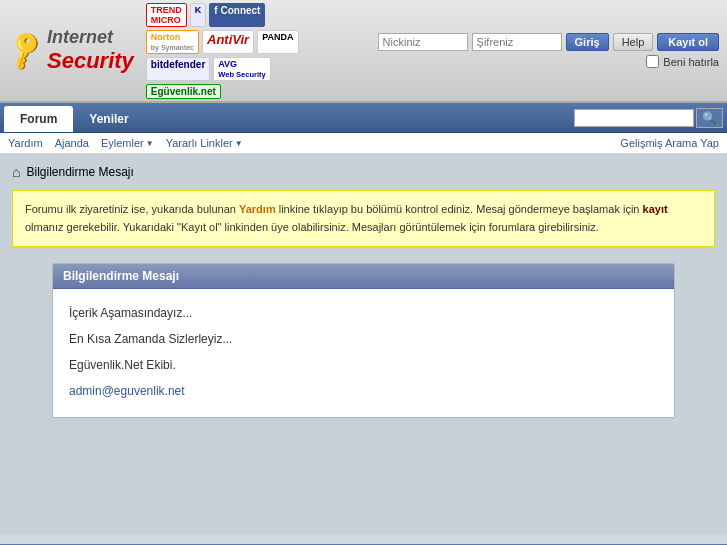 This screenshot has height=545, width=727. Describe the element at coordinates (204, 143) in the screenshot. I see `subnav-yararli-linkler: Yararlı Linkler ▼` at that location.